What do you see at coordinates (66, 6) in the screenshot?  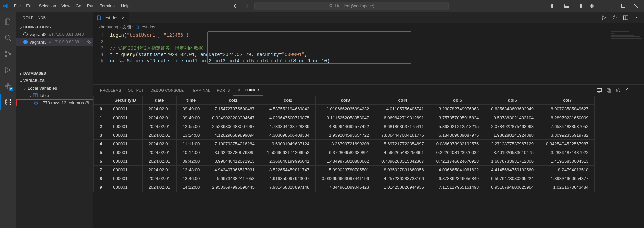 I see `menu-view: View` at bounding box center [66, 6].